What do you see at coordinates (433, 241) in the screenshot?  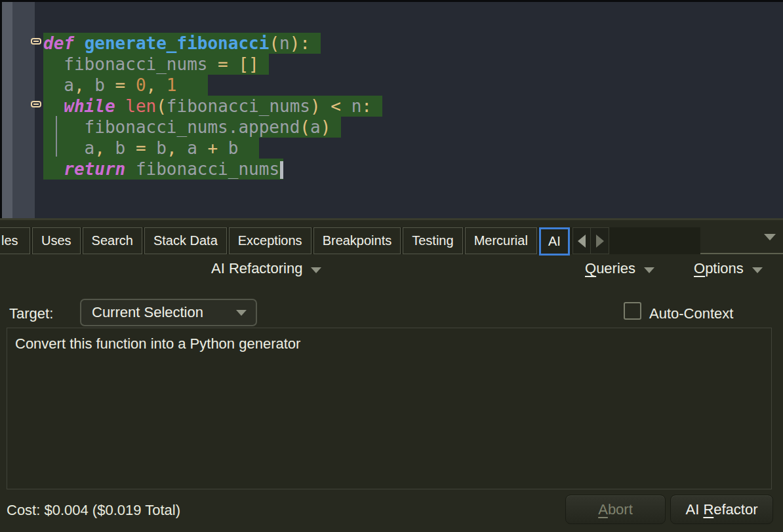 I see `tab-testing: Testing` at bounding box center [433, 241].